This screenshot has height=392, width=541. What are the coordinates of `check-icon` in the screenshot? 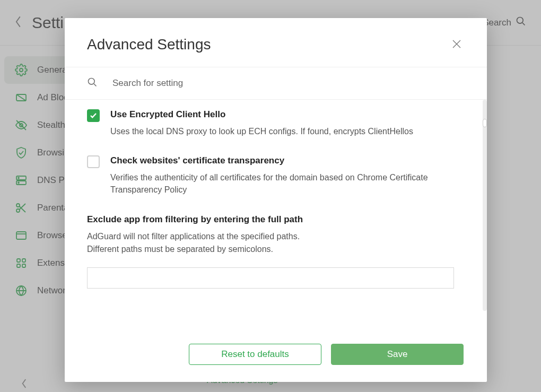 It's located at (93, 116).